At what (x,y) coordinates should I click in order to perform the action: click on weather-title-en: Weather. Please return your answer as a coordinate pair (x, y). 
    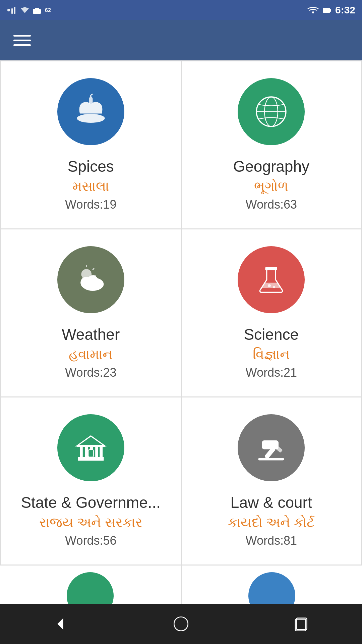
    Looking at the image, I should click on (90, 334).